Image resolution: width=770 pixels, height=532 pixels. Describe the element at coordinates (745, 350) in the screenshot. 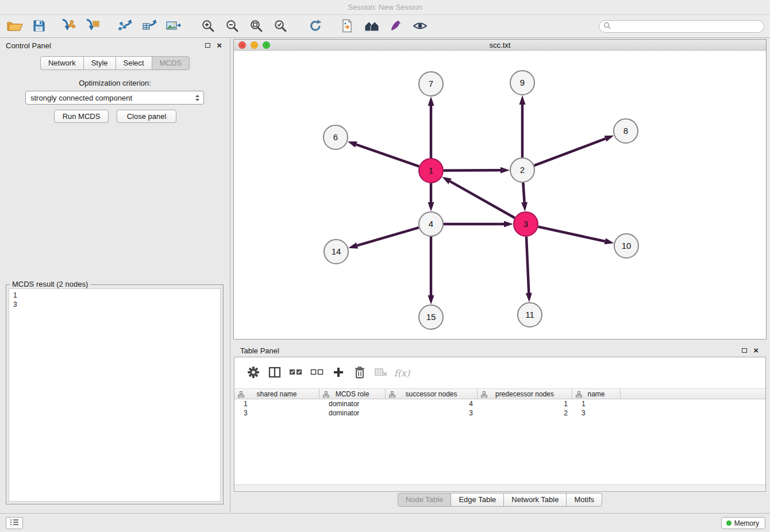

I see `table-float-panel-icon` at that location.